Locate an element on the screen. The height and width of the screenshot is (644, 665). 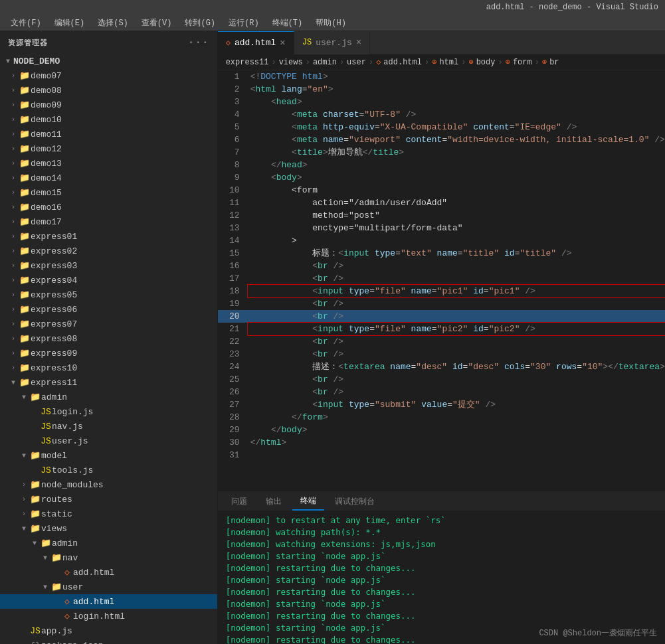
sidebar-item-login-html: ◇ login.html is located at coordinates (109, 616).